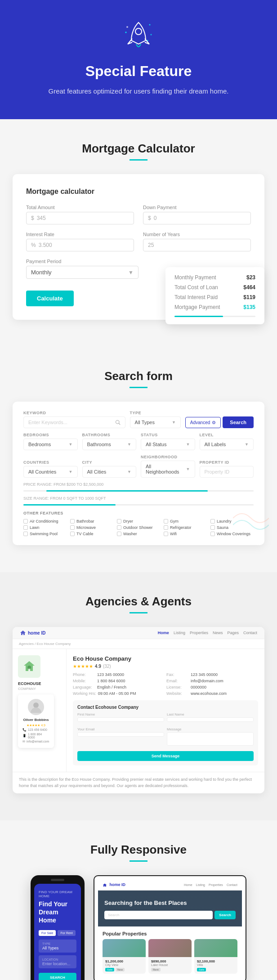 The width and height of the screenshot is (277, 980). Describe the element at coordinates (50, 472) in the screenshot. I see `countries-select: All Countries ▼` at that location.